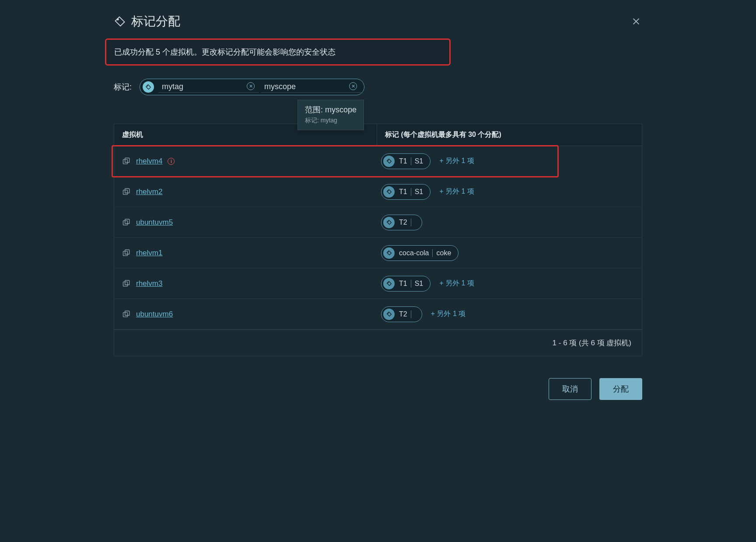 This screenshot has width=756, height=542. I want to click on table-row: ubuntuvm5T2, so click(378, 222).